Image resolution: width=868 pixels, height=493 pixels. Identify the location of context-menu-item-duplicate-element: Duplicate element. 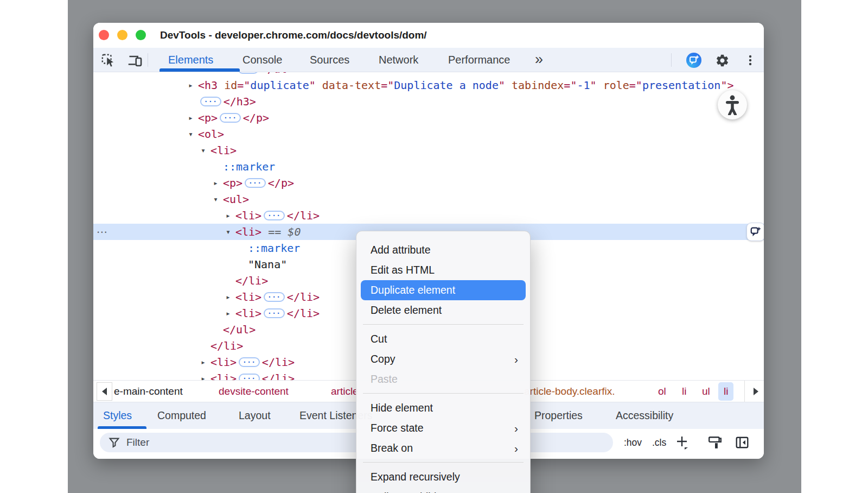
(443, 290).